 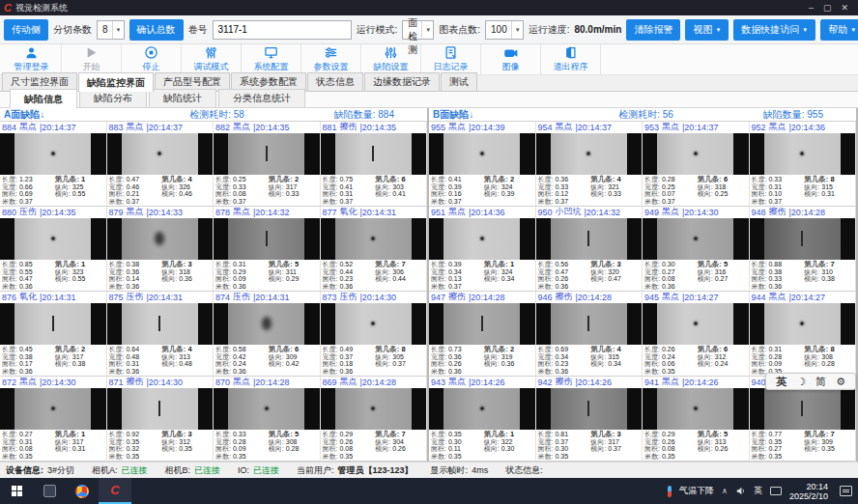 I want to click on taskbar-app-inspection: C, so click(x=115, y=490).